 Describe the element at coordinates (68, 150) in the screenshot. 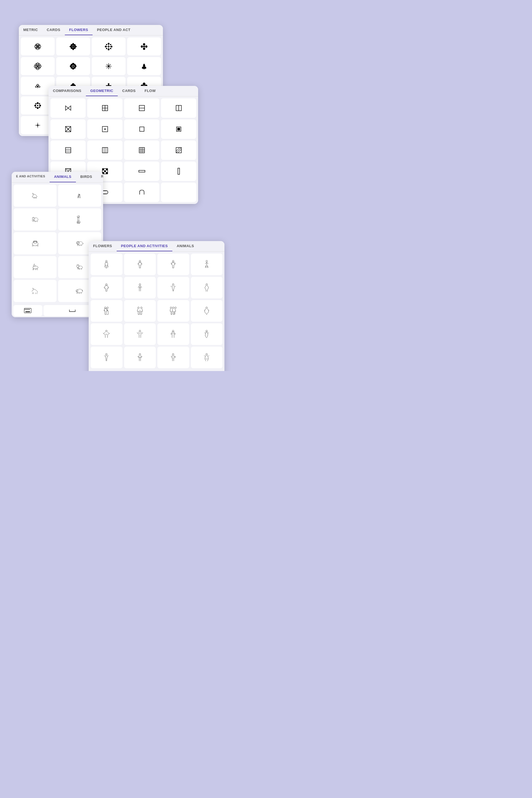

I see `geo-icon-hlines` at that location.